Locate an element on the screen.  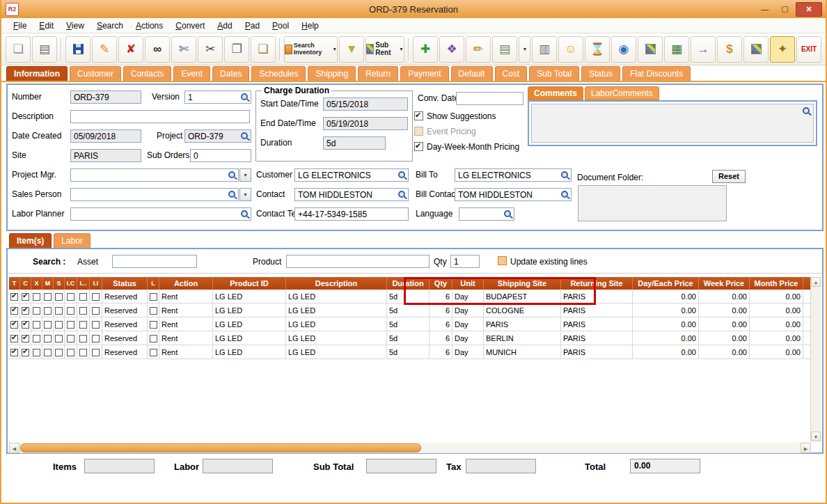
conv-date-field is located at coordinates (490, 99).